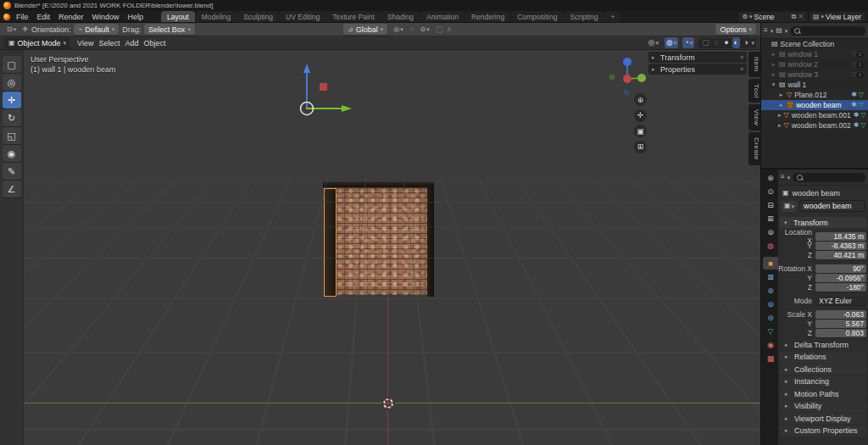 The image size is (868, 445). Describe the element at coordinates (654, 42) in the screenshot. I see `show-gizmo-dropdown: ◎▾` at that location.